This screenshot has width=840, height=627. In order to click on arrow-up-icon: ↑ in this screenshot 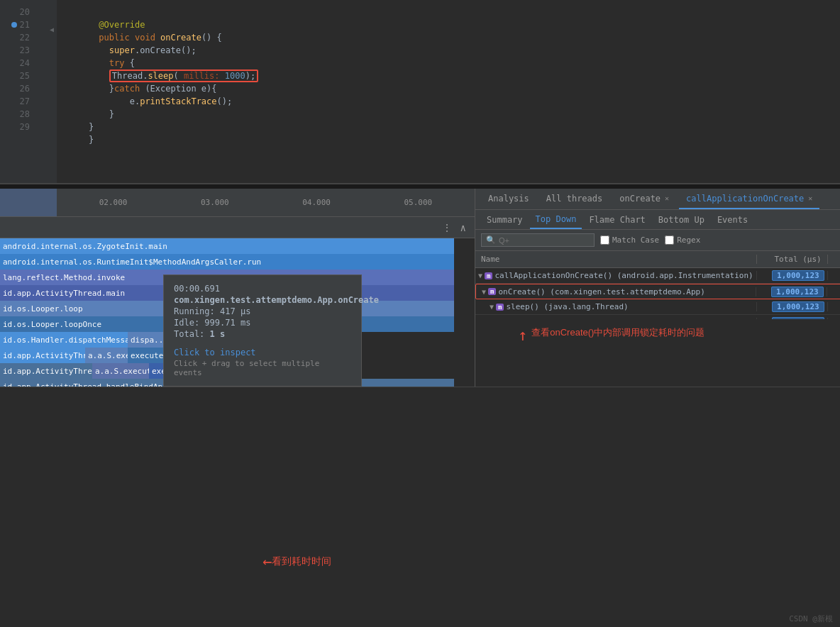, I will do `click(522, 335)`.